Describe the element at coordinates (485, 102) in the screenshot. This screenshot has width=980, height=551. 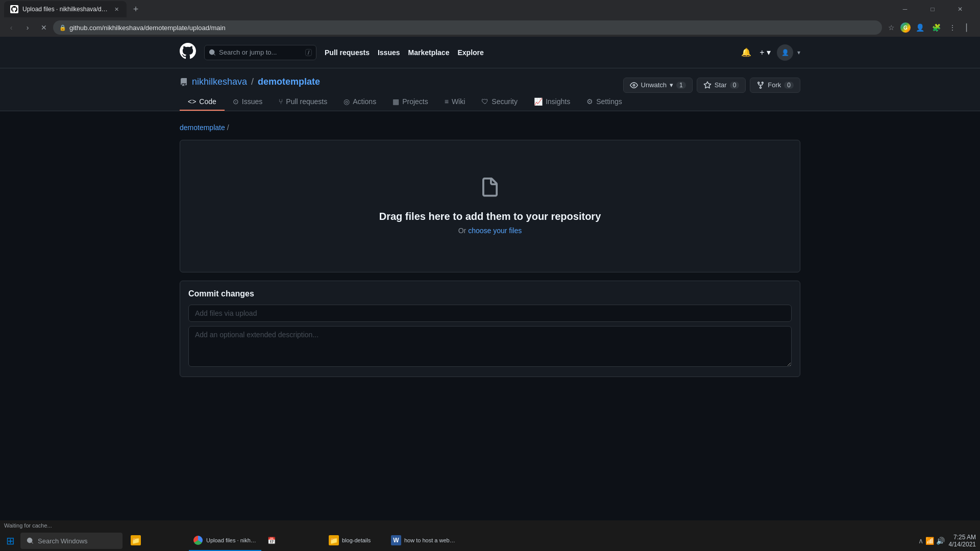
I see `security-icon: 🛡` at that location.